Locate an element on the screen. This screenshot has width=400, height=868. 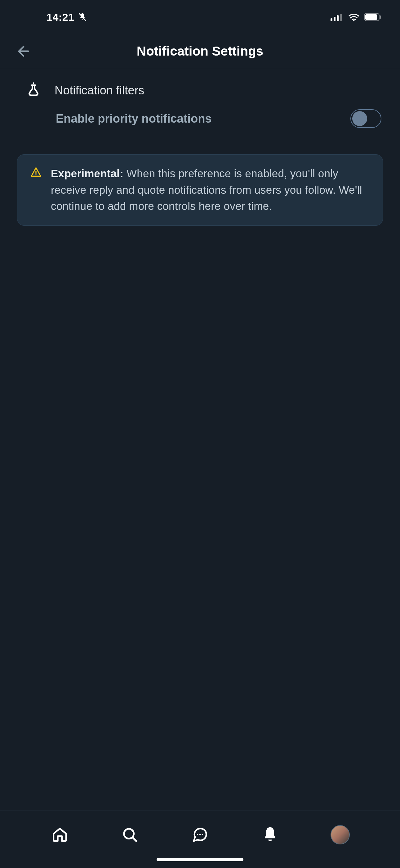
home-indicator is located at coordinates (200, 860).